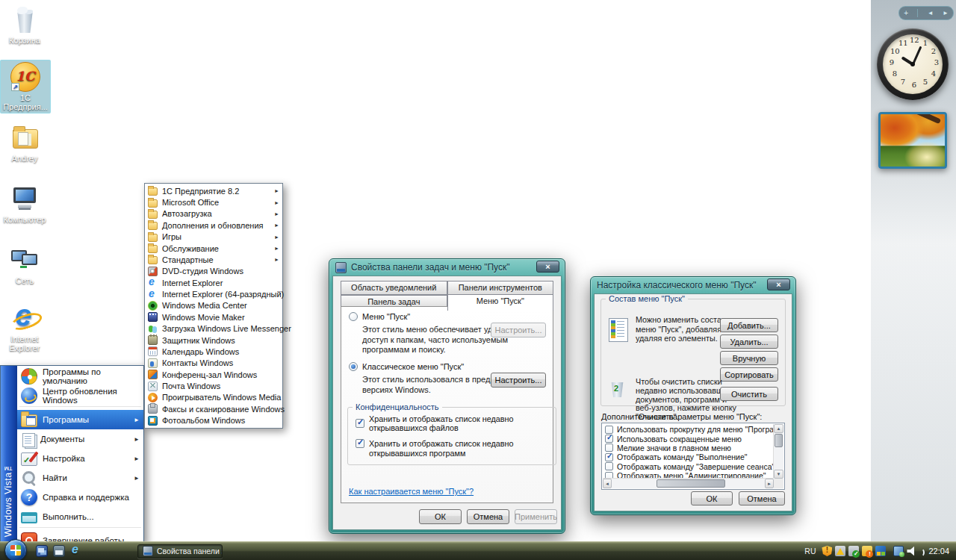 The image size is (956, 560). I want to click on privacy-checkbox-files: ✓ Хранить и отображать список недавно от…, so click(456, 423).